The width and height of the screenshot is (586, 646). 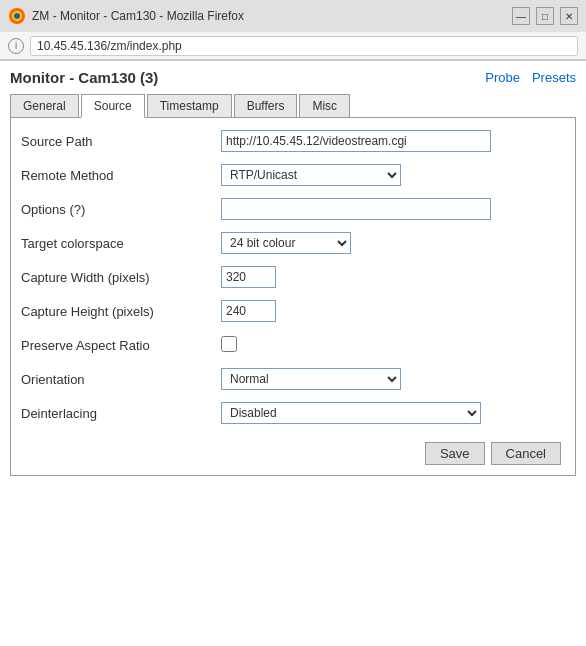 I want to click on tab-general: General, so click(x=44, y=106).